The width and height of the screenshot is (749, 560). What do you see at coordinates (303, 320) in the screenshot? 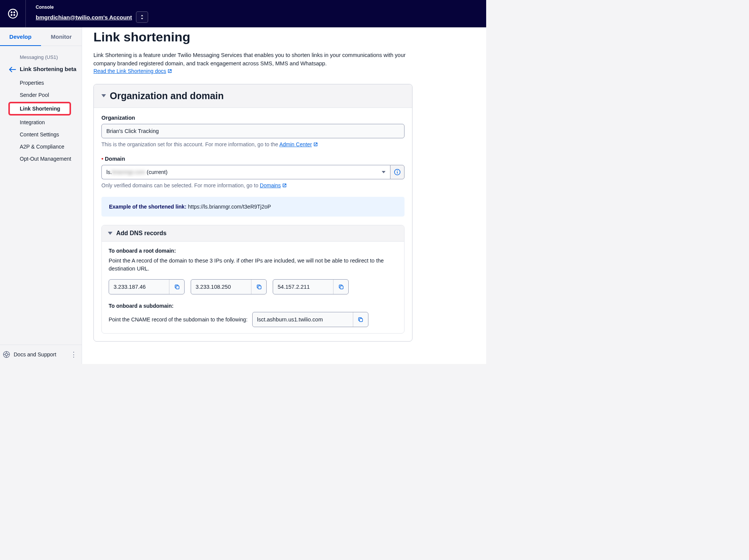
I see `cname-value: lsct.ashburn.us1.twilio.com` at bounding box center [303, 320].